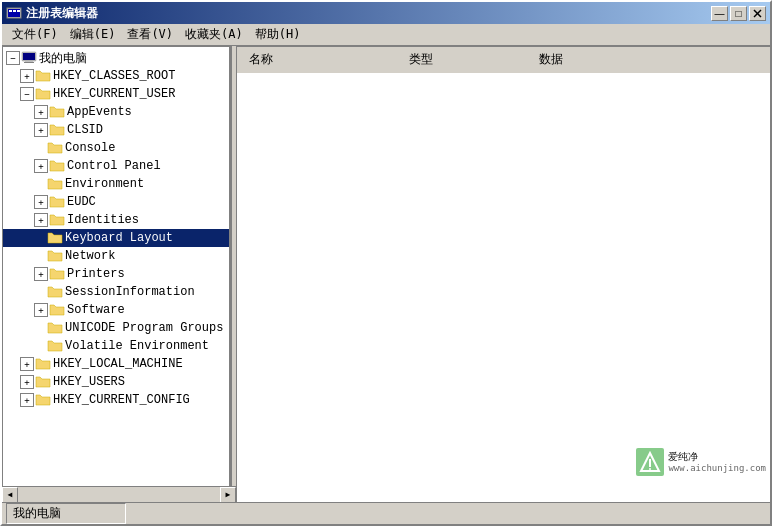 The width and height of the screenshot is (772, 526). Describe the element at coordinates (57, 112) in the screenshot. I see `folder-icon-app-events` at that location.